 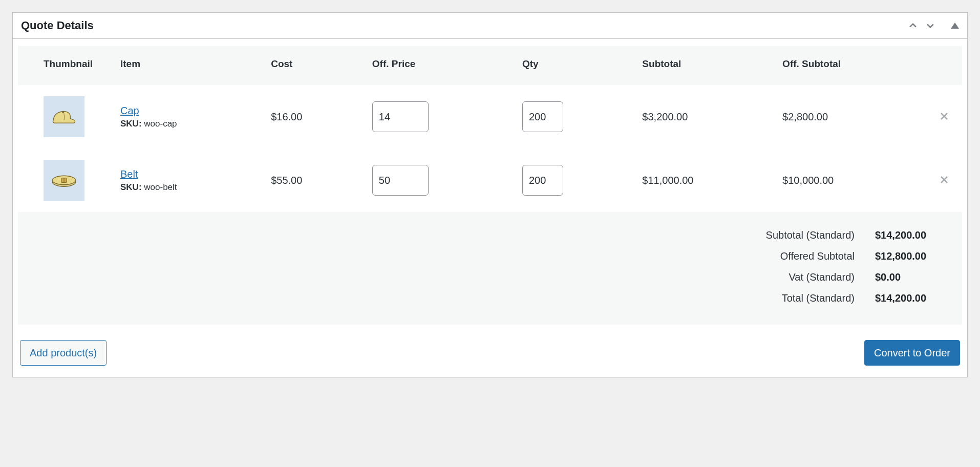 What do you see at coordinates (64, 66) in the screenshot?
I see `col-header-thumbnail: Thumbnail` at bounding box center [64, 66].